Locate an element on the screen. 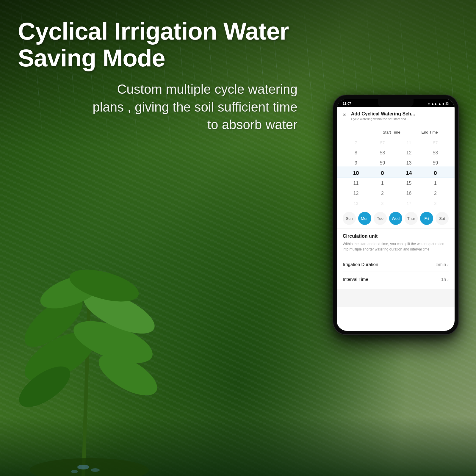 Image resolution: width=476 pixels, height=476 pixels. day-sun-button: Sun is located at coordinates (349, 218).